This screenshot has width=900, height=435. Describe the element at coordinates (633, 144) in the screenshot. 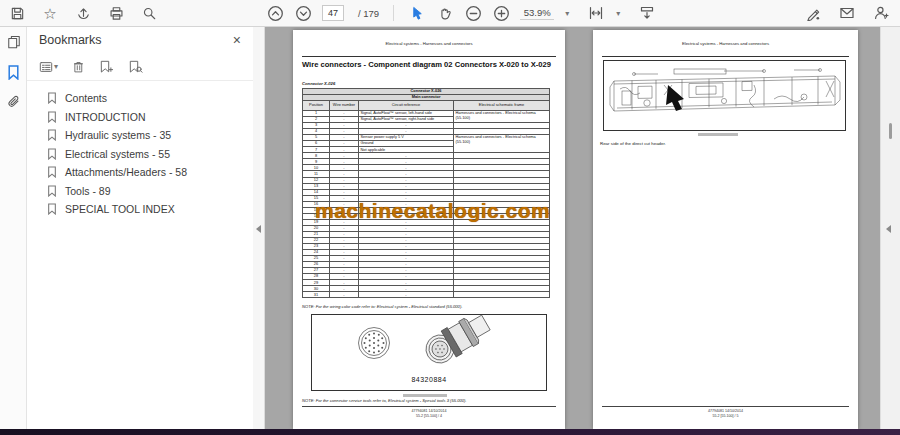

I see `figure-caption: Rear side of the direct cut header.` at that location.